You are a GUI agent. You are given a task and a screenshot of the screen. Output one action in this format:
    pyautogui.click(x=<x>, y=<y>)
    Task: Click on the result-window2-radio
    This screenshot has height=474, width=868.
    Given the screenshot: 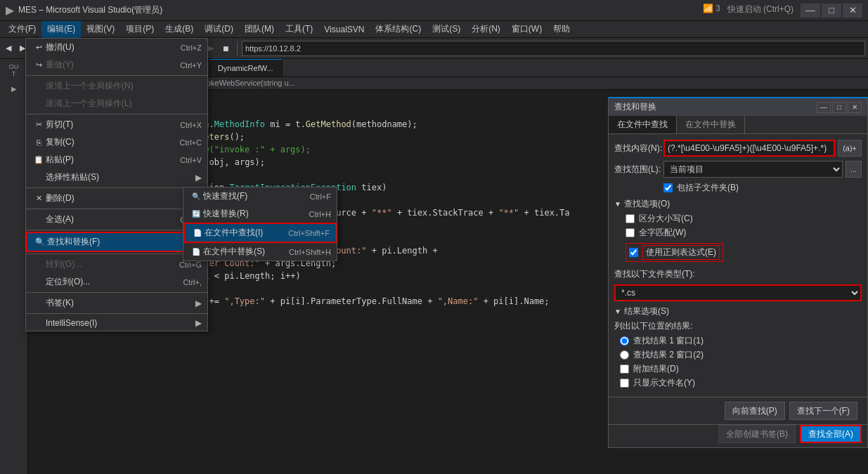 What is the action you would take?
    pyautogui.click(x=624, y=355)
    